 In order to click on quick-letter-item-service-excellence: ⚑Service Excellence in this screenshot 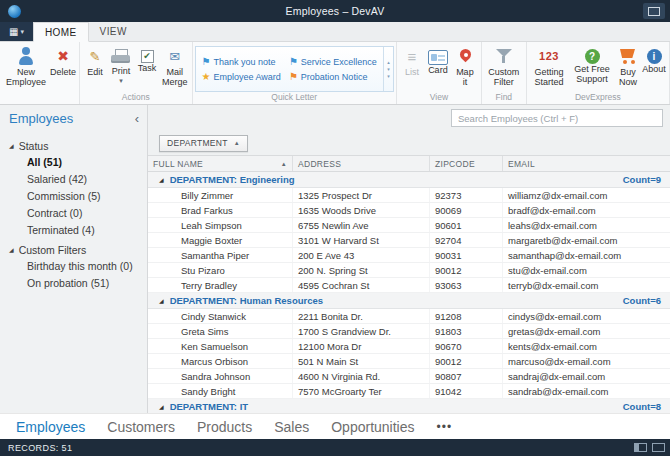, I will do `click(333, 62)`.